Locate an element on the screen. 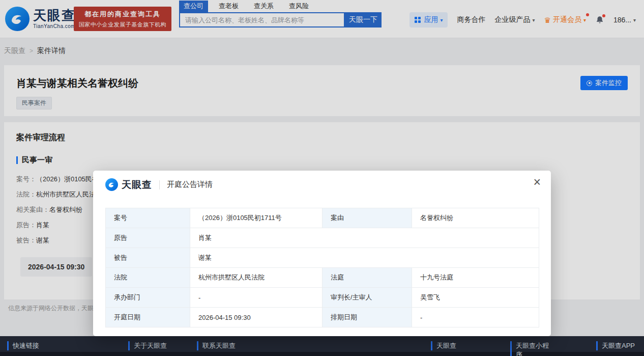 The height and width of the screenshot is (356, 644). table-row: 开庭日期 2026-04-15 09:30 排期日期 - is located at coordinates (323, 318).